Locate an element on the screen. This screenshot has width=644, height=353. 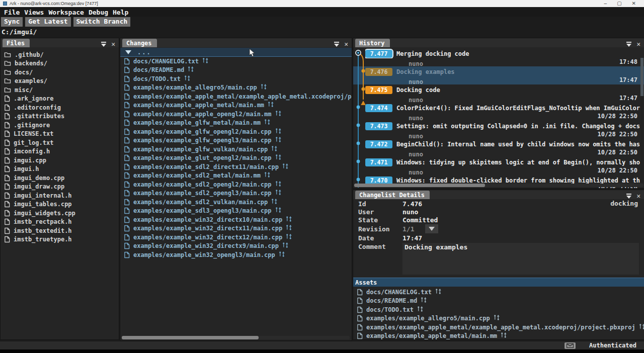
file-tree-item: misc/ is located at coordinates (59, 90).